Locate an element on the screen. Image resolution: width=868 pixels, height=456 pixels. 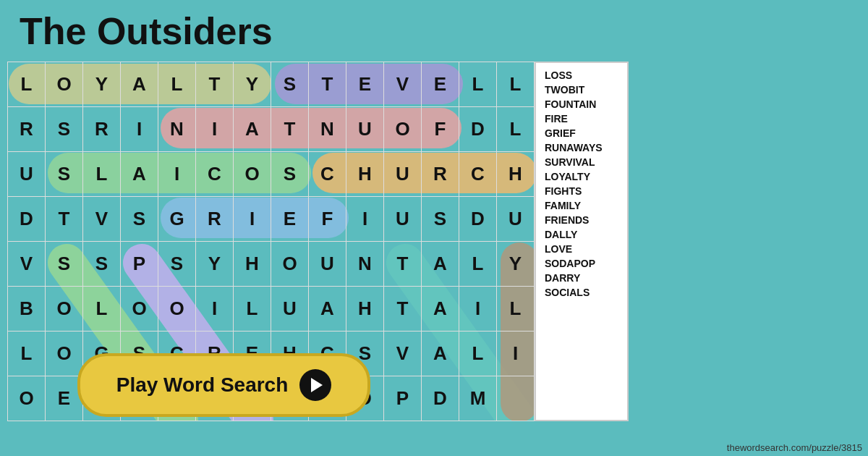
word-list-item: FIRE is located at coordinates (582, 119).